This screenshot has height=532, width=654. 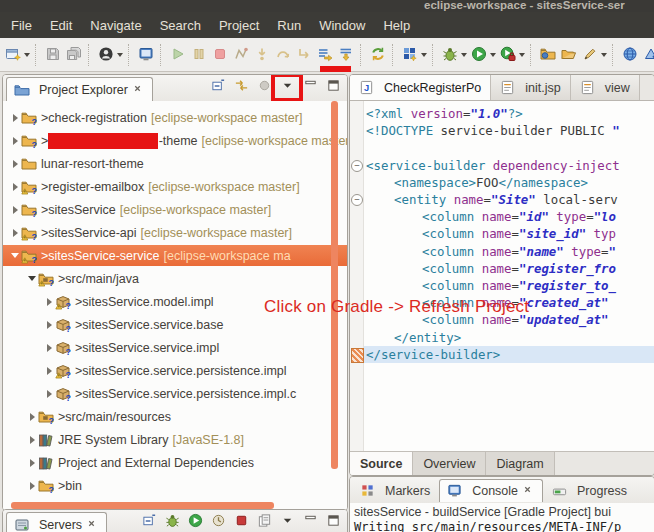 I want to click on tree-item-sitesservice-service-impl: ?> sitesService.service.impl, so click(x=175, y=348).